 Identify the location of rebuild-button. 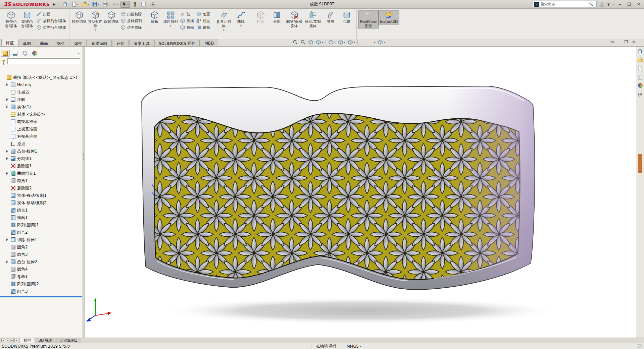
(135, 4).